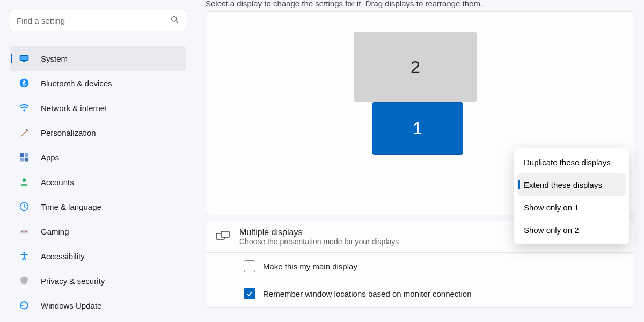  What do you see at coordinates (572, 230) in the screenshot?
I see `dropdown-option-show-only-2: Show only on 2` at bounding box center [572, 230].